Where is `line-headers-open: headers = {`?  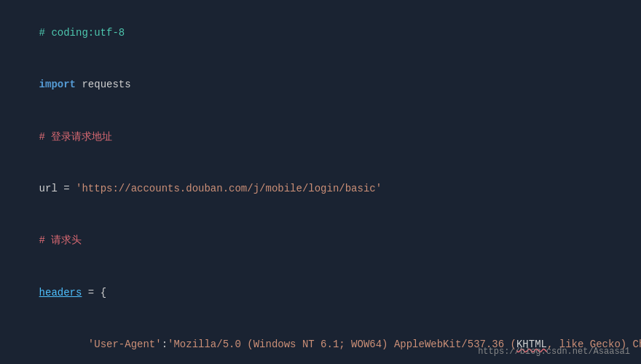
line-headers-open: headers = { is located at coordinates (320, 293).